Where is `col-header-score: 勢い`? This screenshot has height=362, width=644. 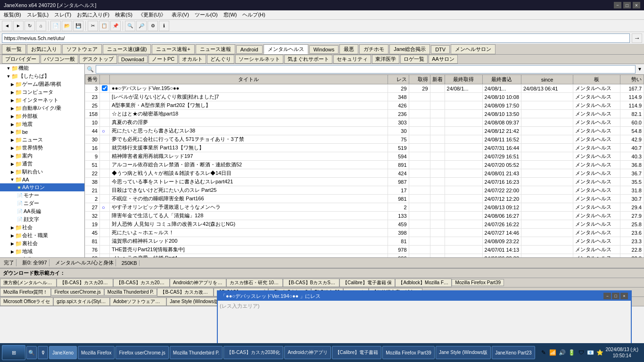 col-header-score: 勢い is located at coordinates (632, 80).